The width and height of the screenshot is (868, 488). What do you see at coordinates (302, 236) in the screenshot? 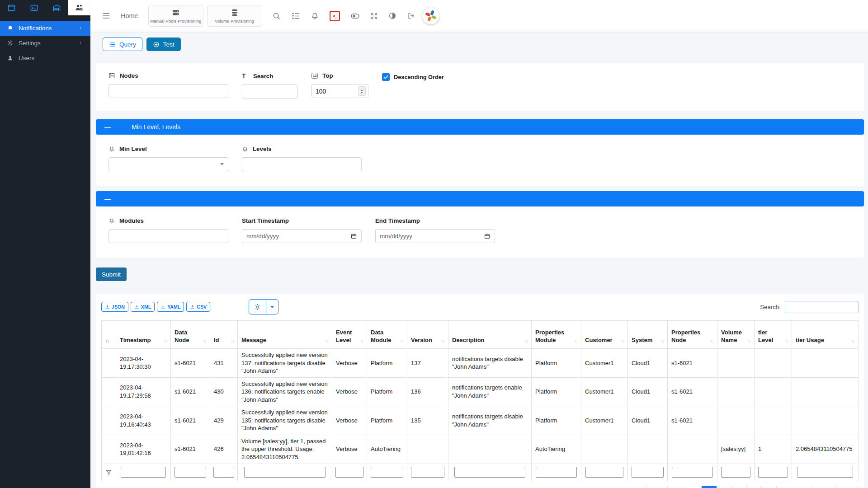
I see `start-timestamp-input: mm/dd/yyyy` at bounding box center [302, 236].